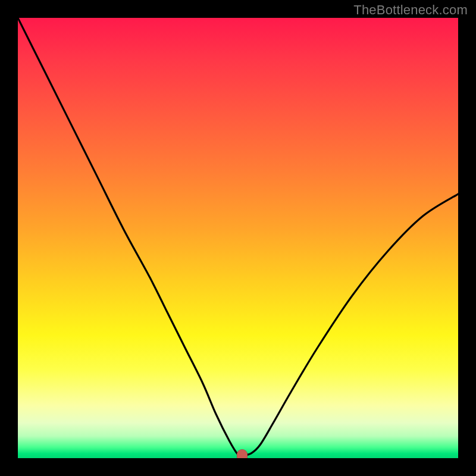 The image size is (476, 476). What do you see at coordinates (242, 453) in the screenshot?
I see `optimal-point-marker` at bounding box center [242, 453].